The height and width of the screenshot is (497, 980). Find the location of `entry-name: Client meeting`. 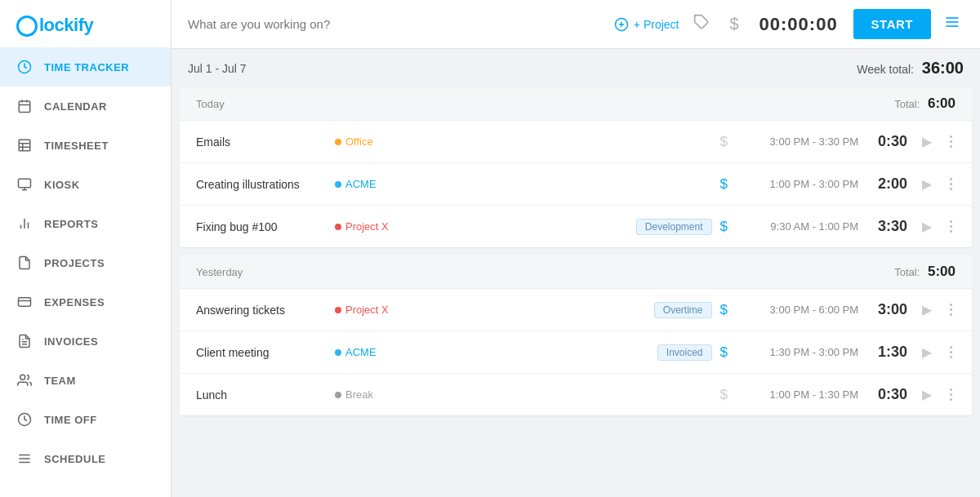

entry-name: Client meeting is located at coordinates (261, 353).